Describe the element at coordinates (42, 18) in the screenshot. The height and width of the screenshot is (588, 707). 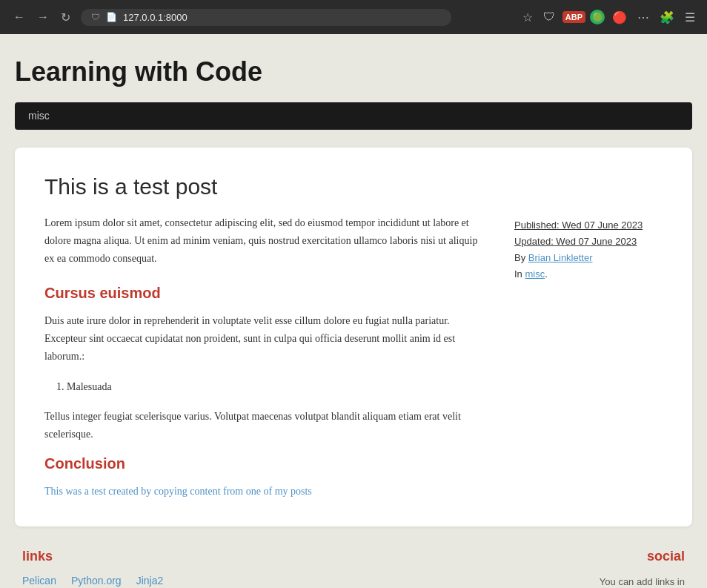
I see `nav-buttons: ← → ↻` at that location.